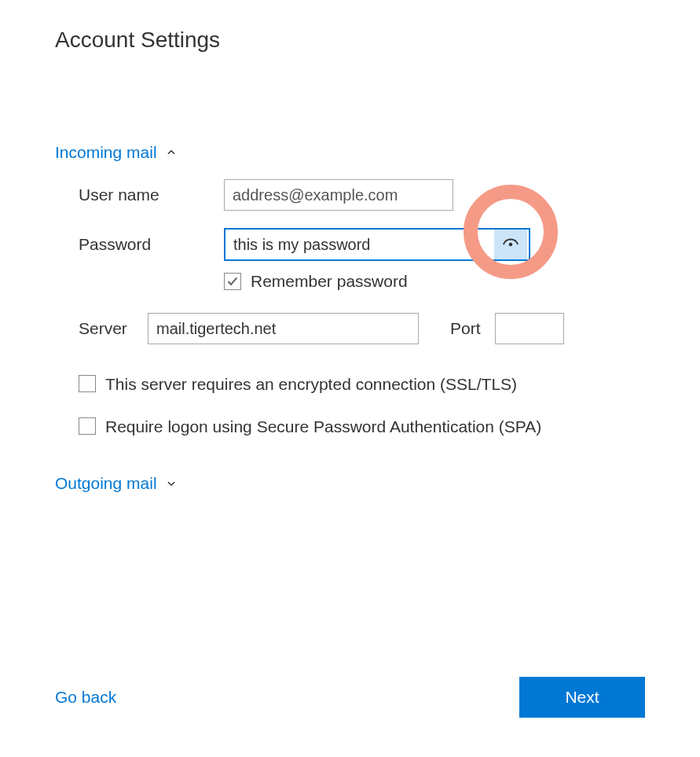  I want to click on username-label: User name, so click(151, 195).